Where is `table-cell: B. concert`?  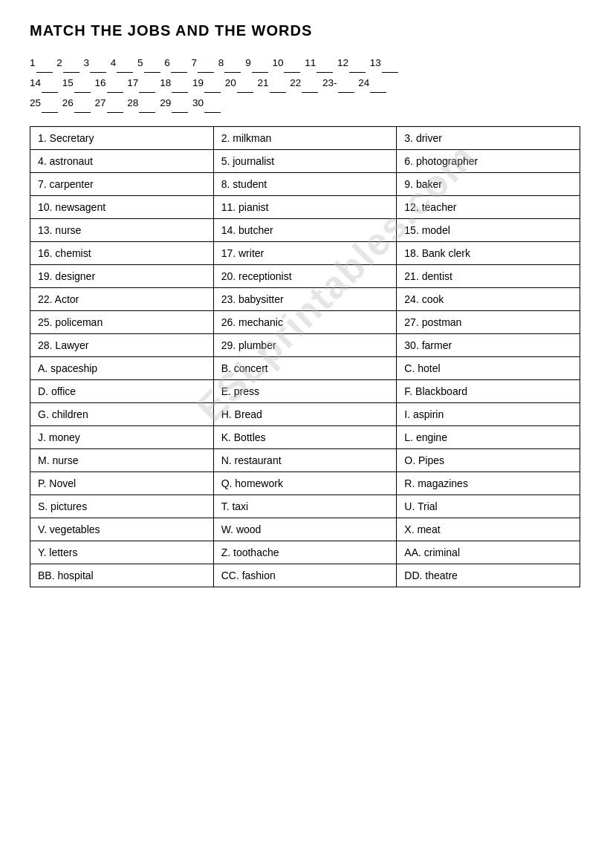 table-cell: B. concert is located at coordinates (305, 368).